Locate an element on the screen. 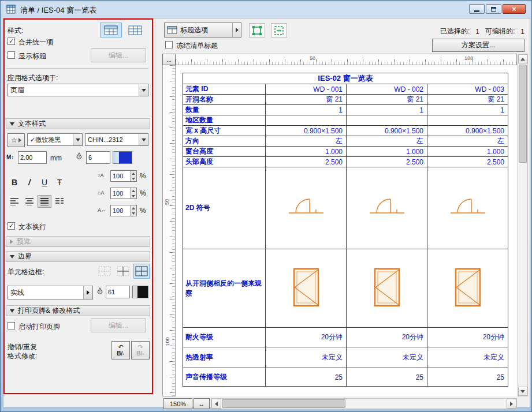 Image resolution: width=532 pixels, height=412 pixels. align-justify-button is located at coordinates (59, 201).